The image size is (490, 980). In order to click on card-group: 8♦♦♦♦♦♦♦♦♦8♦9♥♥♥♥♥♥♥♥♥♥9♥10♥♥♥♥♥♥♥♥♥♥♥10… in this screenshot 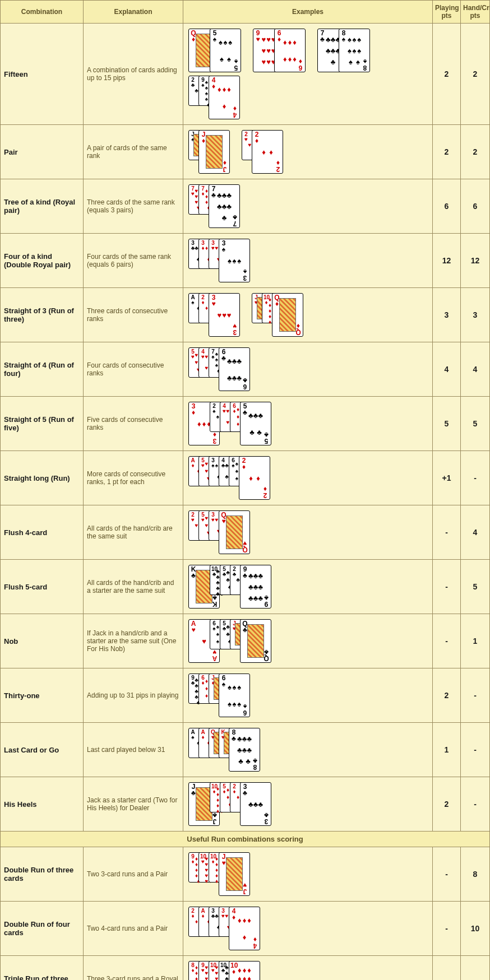, I will do `click(224, 970)`.